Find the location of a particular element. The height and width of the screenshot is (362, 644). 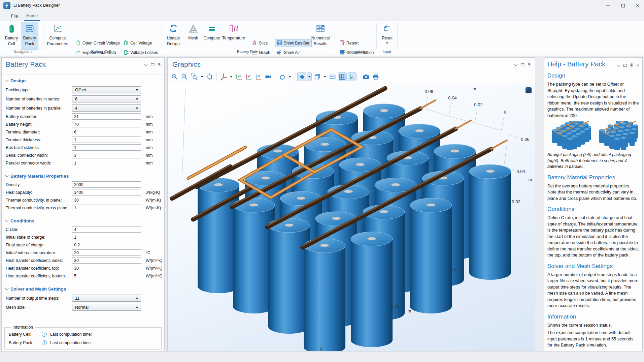

section-battery-material-properties: Battery Material Properties is located at coordinates (85, 176).